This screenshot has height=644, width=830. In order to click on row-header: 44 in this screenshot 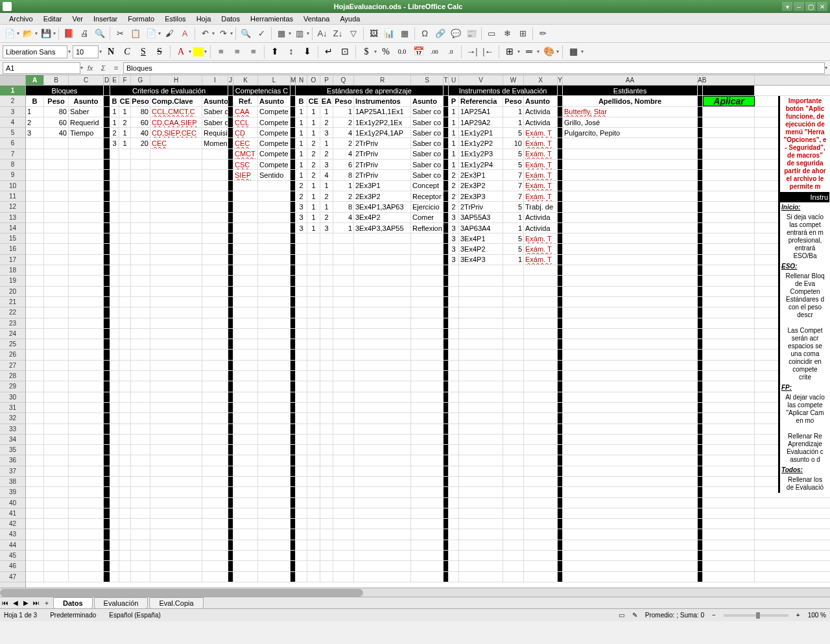, I will do `click(13, 545)`.